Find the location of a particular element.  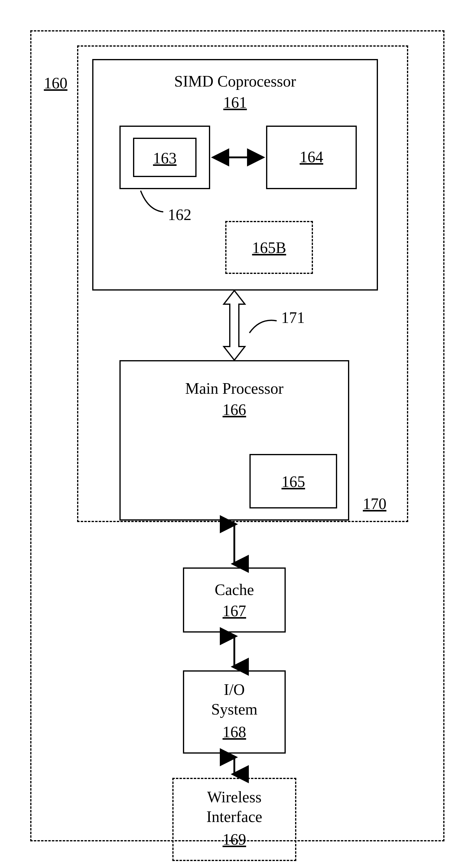

main-processor-title: Main Processor is located at coordinates (234, 388).